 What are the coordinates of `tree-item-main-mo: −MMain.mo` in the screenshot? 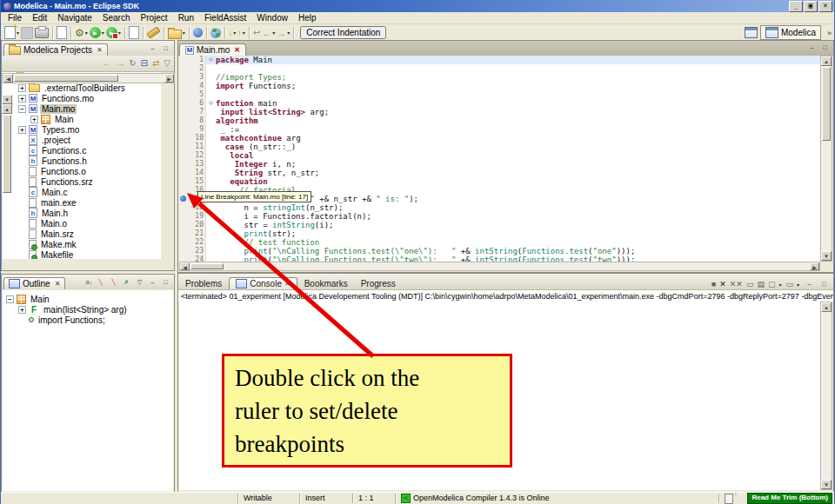 It's located at (82, 109).